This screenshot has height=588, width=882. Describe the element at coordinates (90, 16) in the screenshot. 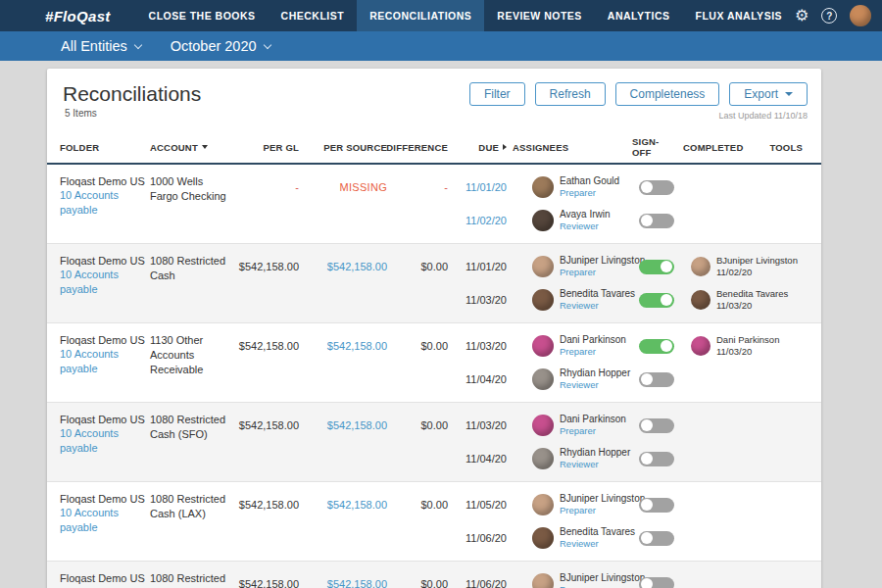

I see `floqast-logo: #FloQast` at that location.